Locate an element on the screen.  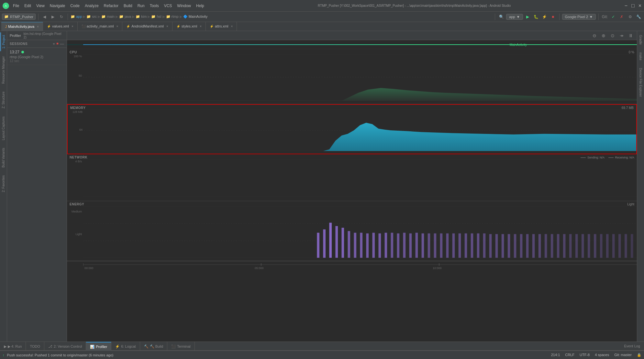
menu-code: Code is located at coordinates (75, 6).